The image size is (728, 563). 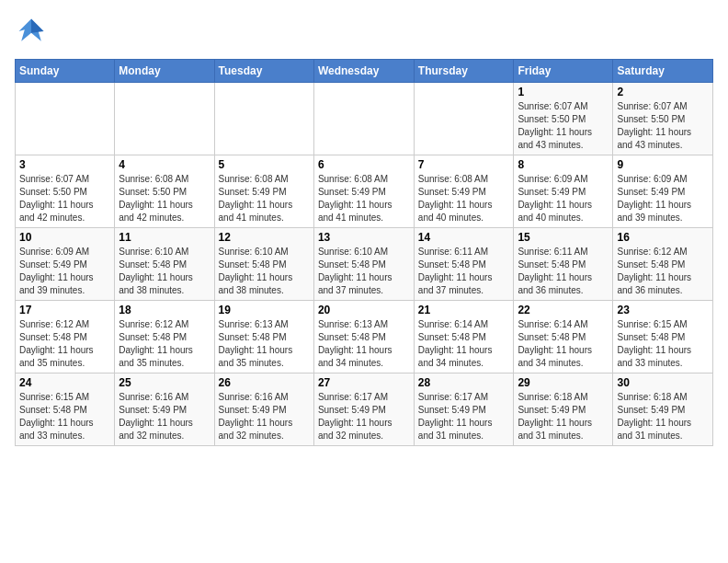 What do you see at coordinates (65, 337) in the screenshot?
I see `calendar-cell: 17Sunrise: 6:12 AM Sunset: 5:48 PM Dayli…` at bounding box center [65, 337].